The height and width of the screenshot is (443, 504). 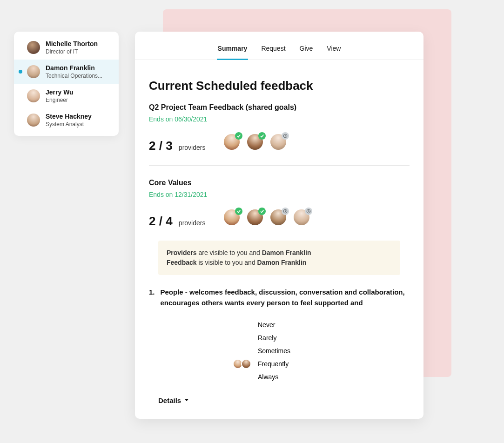 What do you see at coordinates (66, 84) in the screenshot?
I see `people-sidebar: Michelle Thorton Director of IT Damon Fr…` at bounding box center [66, 84].